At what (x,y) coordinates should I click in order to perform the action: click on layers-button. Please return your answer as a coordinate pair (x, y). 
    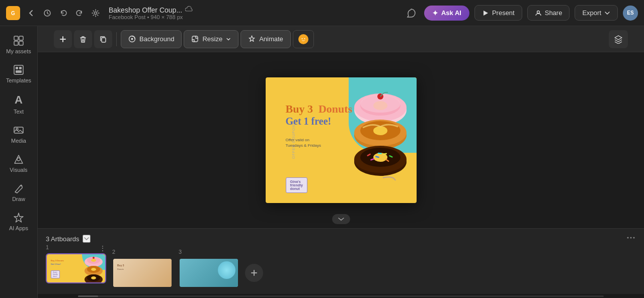
    Looking at the image, I should click on (618, 39).